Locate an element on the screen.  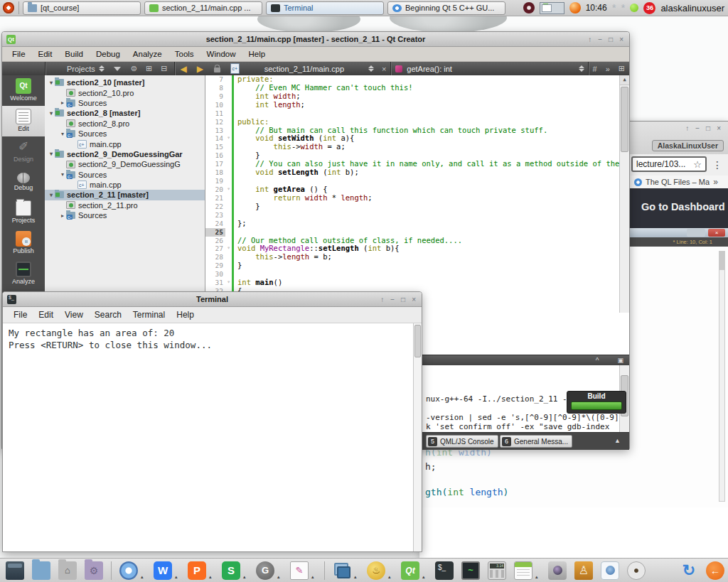
code-line: 23 is located at coordinates (417, 215).